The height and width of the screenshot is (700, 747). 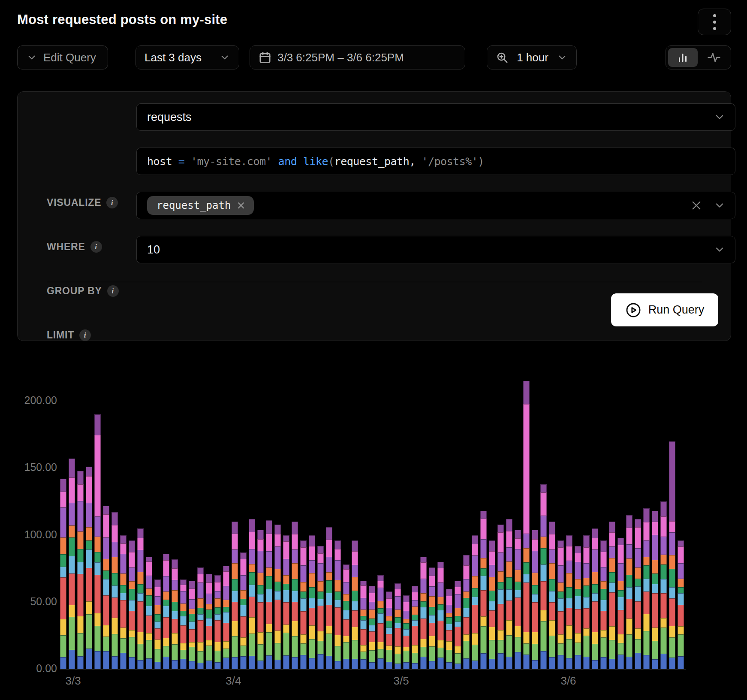 What do you see at coordinates (436, 117) in the screenshot?
I see `visualize-select: requests` at bounding box center [436, 117].